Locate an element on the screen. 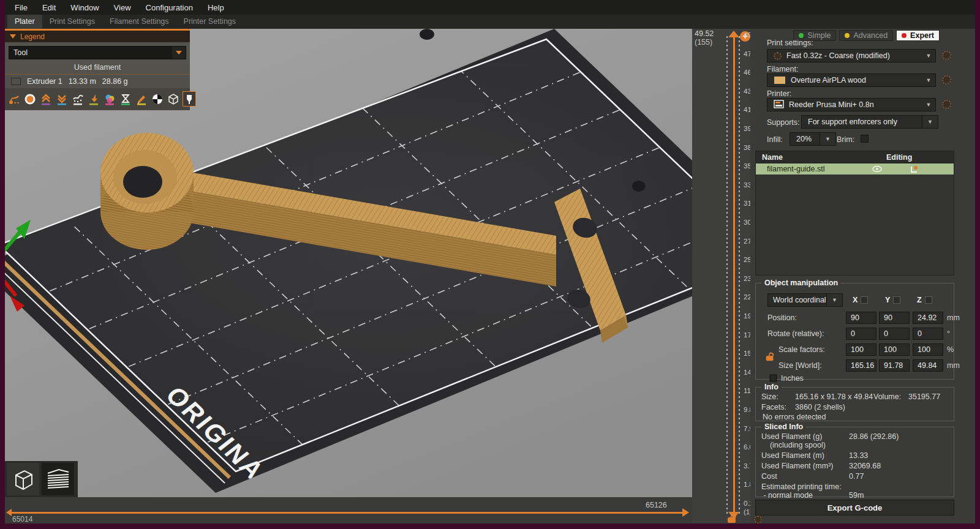 This screenshot has width=980, height=529. menu-edit: Edit is located at coordinates (49, 7).